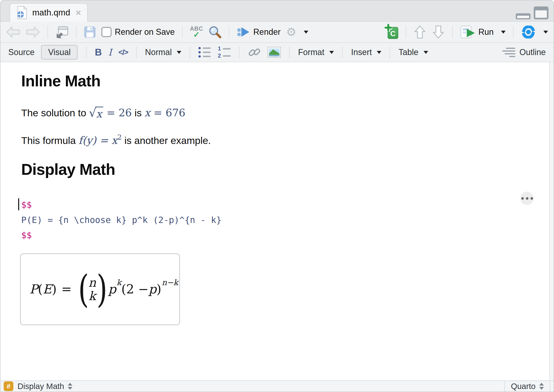  I want to click on format-menu-caret-icon, so click(332, 52).